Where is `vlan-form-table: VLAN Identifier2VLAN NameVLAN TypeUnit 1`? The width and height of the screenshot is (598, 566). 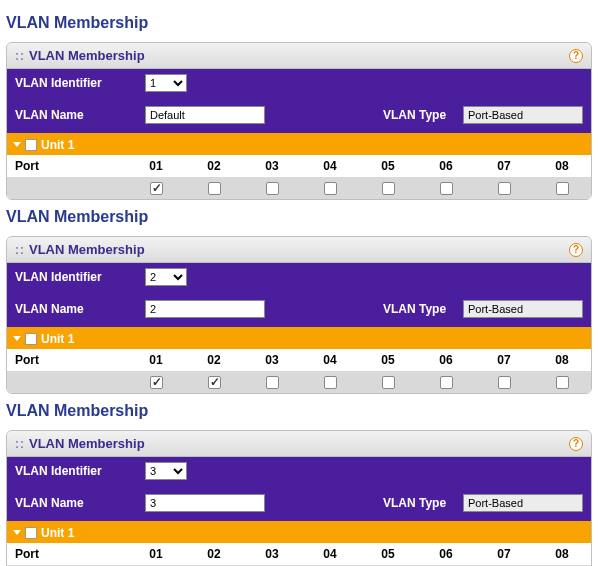
vlan-form-table: VLAN Identifier2VLAN NameVLAN TypeUnit 1 is located at coordinates (299, 306).